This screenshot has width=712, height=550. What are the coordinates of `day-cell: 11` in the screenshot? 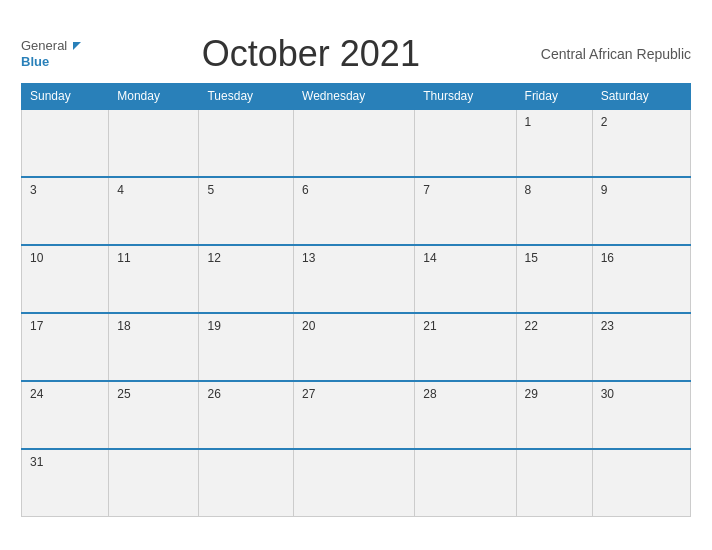 It's located at (154, 279).